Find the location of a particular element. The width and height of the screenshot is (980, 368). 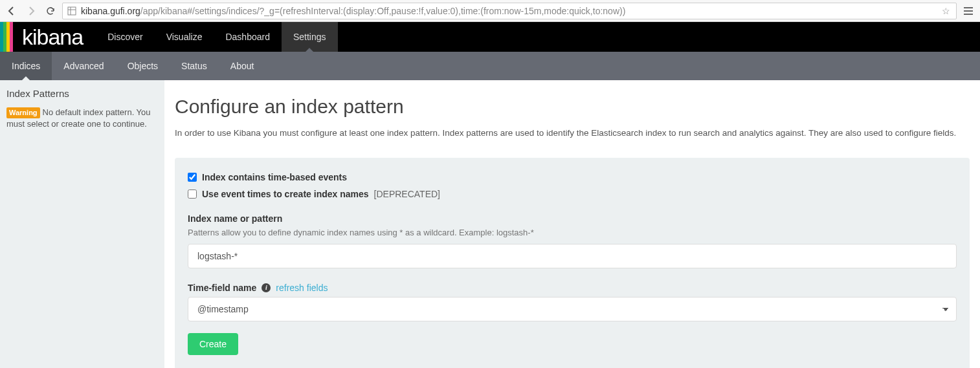

primary-nav-links: Discover Visualize Dashboard Settings is located at coordinates (216, 37).